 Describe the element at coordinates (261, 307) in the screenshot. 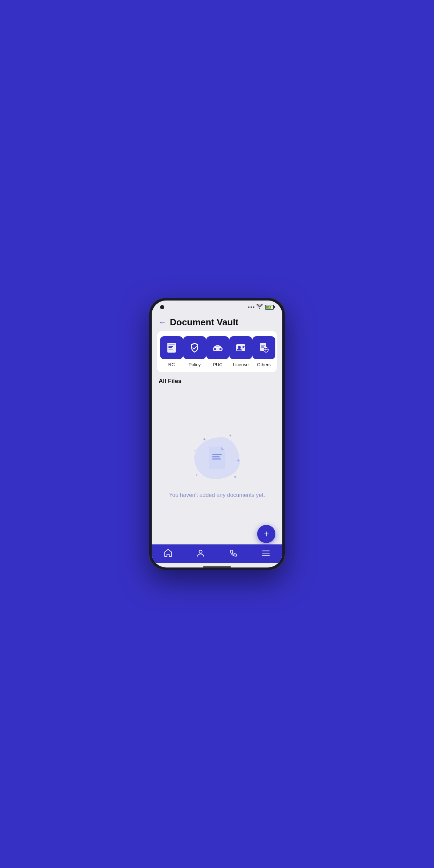

I see `status-right: ⚡` at that location.